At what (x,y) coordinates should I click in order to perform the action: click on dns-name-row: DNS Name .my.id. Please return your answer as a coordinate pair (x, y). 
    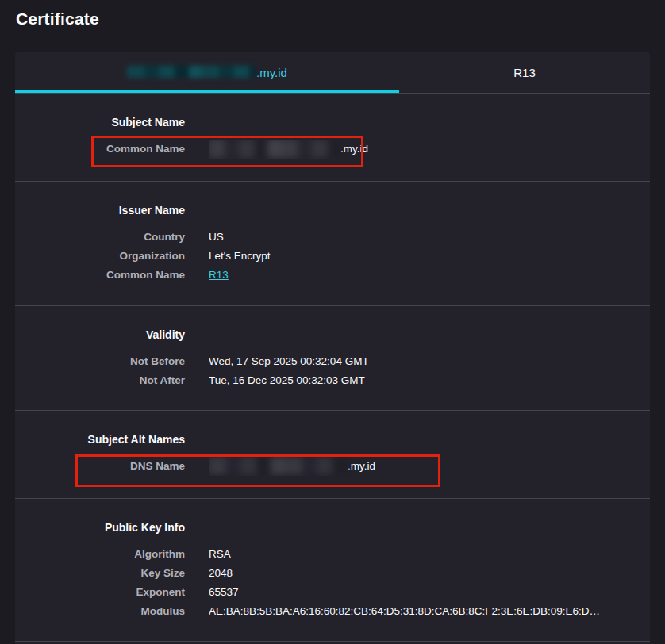
    Looking at the image, I should click on (332, 466).